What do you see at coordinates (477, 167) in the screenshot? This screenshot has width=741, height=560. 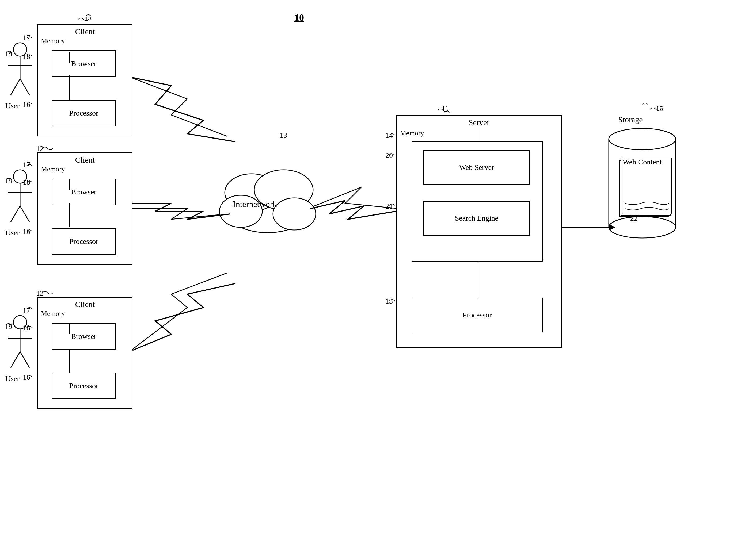 I see `web-server-label: Web Server` at bounding box center [477, 167].